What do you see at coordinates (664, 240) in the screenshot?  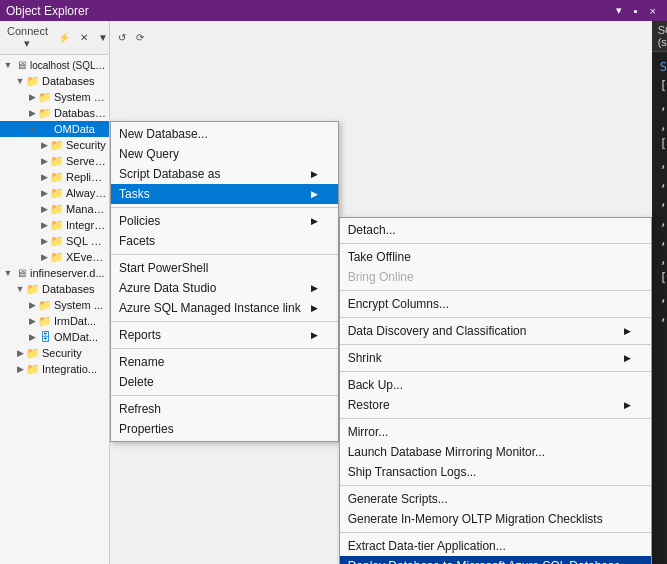 I see `sql-line-8: ,[DossierRootFolder]` at bounding box center [664, 240].